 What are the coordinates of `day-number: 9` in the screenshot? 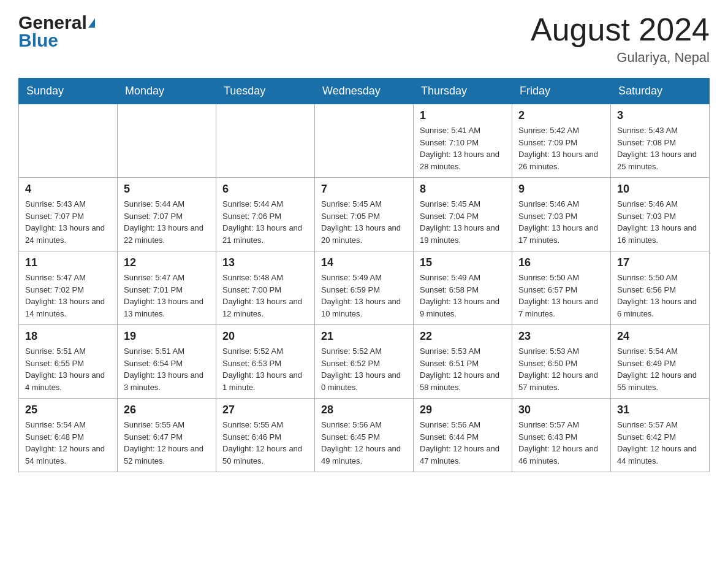 It's located at (561, 189).